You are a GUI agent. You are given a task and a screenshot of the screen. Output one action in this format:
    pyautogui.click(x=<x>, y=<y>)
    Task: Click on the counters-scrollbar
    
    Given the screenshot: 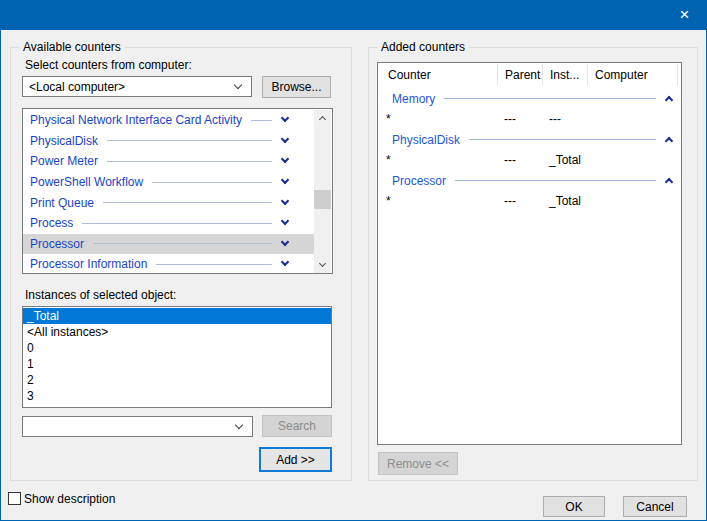 What is the action you would take?
    pyautogui.click(x=322, y=192)
    